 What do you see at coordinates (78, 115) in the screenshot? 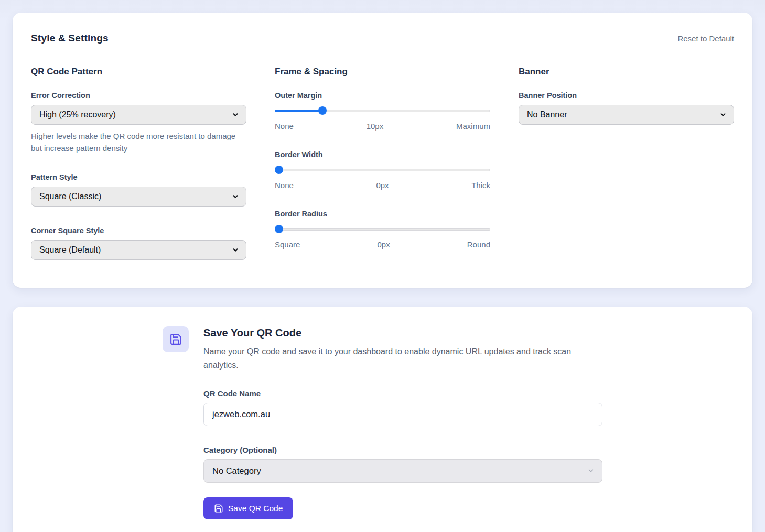
I see `error-correction-value: High (25% recovery)` at bounding box center [78, 115].